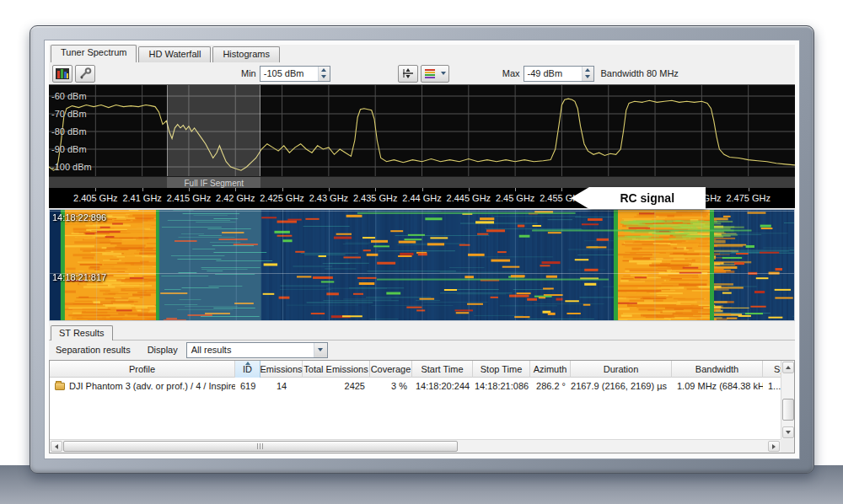  What do you see at coordinates (422, 198) in the screenshot?
I see `frequency-axis: RC signal 2.405 GHz2.41 GHz2.415 GHz2.42…` at bounding box center [422, 198].